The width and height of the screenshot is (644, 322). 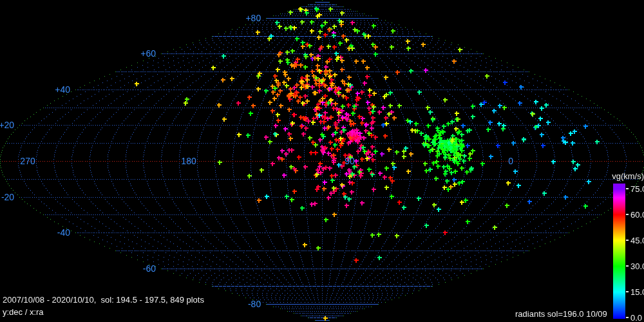 What do you see at coordinates (62, 90) in the screenshot?
I see `dec-tick-label: +40` at bounding box center [62, 90].